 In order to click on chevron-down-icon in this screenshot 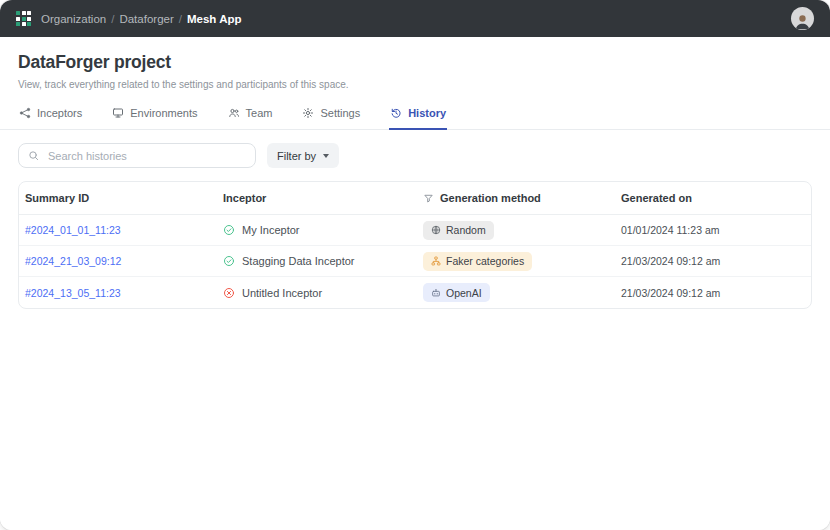, I will do `click(326, 156)`.